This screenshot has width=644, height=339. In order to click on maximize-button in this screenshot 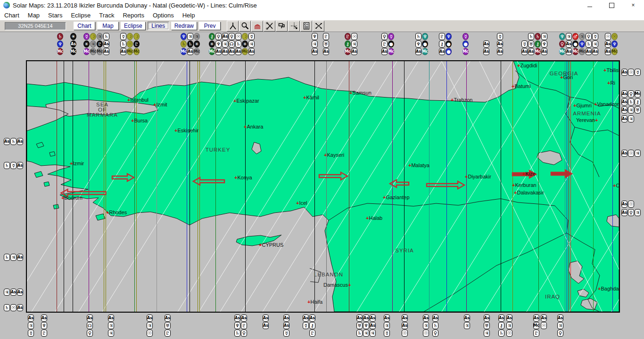, I will do `click(611, 5)`.